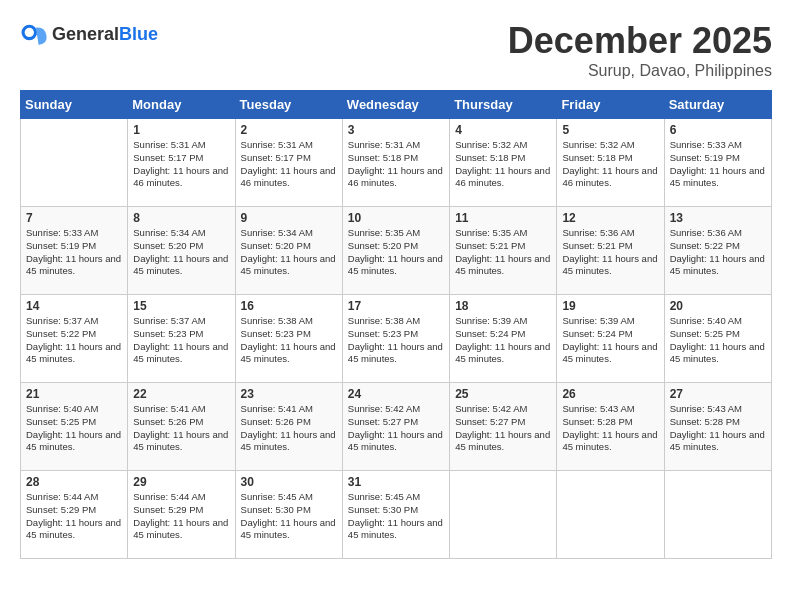 The height and width of the screenshot is (612, 792). I want to click on day-number: 12, so click(610, 218).